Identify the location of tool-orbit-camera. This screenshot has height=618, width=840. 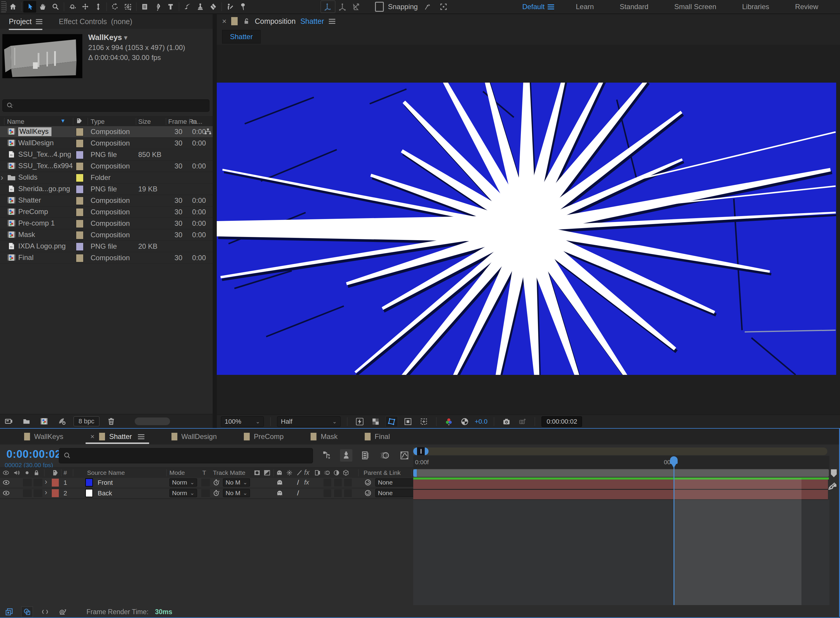
(73, 7).